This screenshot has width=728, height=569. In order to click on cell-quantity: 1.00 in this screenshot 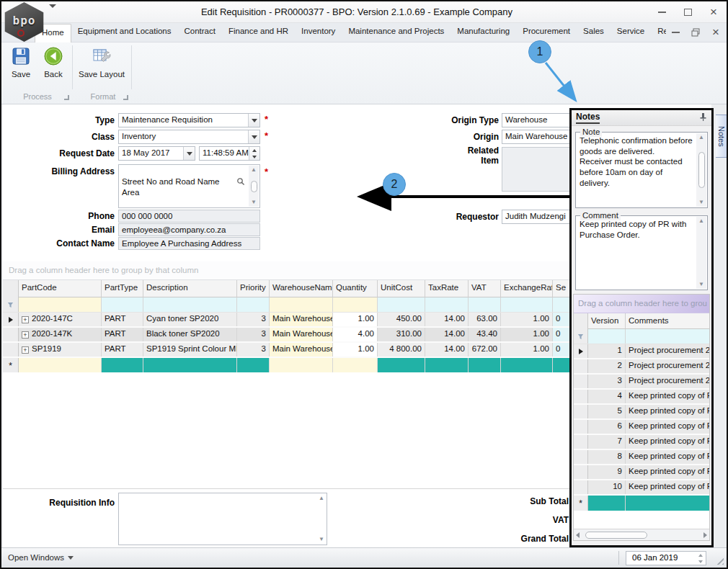, I will do `click(355, 320)`.